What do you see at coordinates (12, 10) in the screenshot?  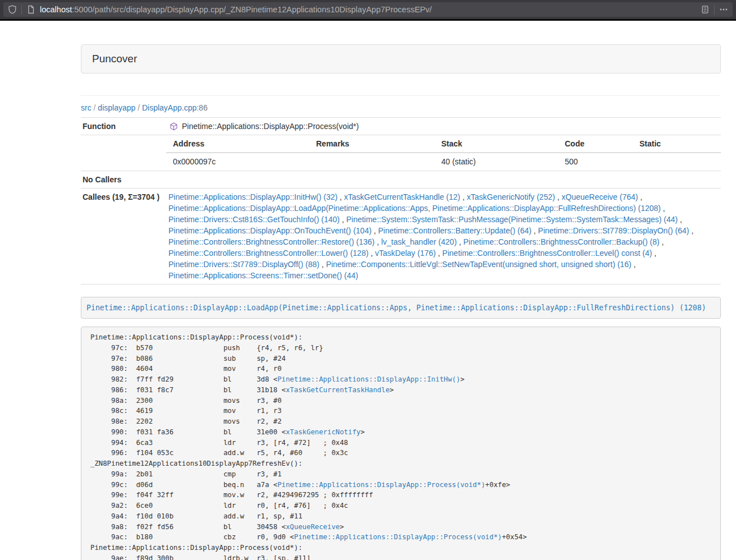 I see `shield-icon` at bounding box center [12, 10].